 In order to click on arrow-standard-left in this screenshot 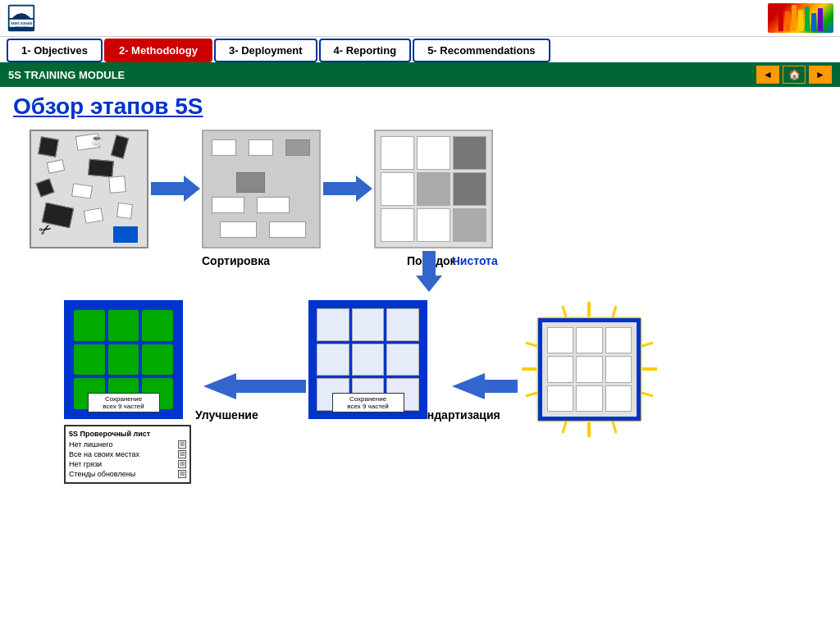, I will do `click(485, 388)`.